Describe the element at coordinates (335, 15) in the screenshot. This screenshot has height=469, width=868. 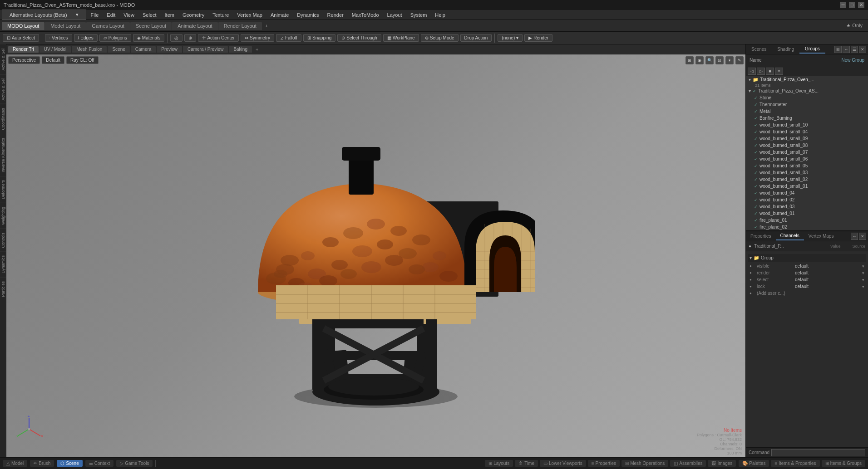
I see `menu-item-render: Render` at that location.